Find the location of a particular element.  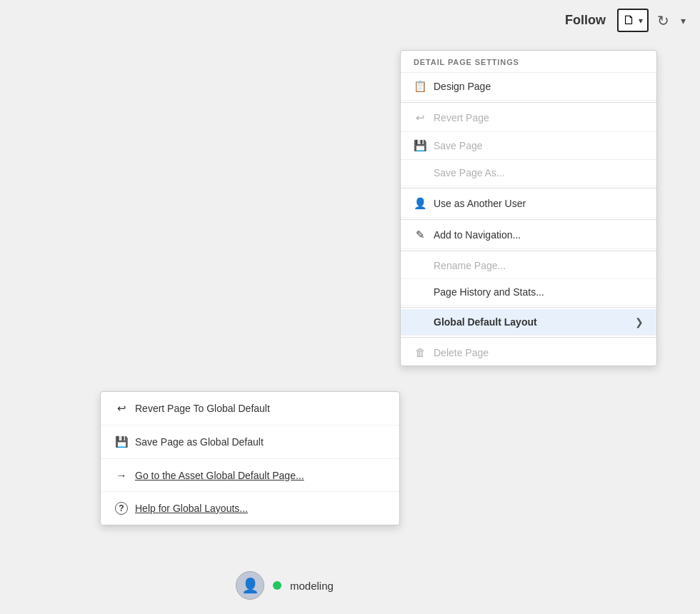

avatar: 👤 is located at coordinates (250, 585).